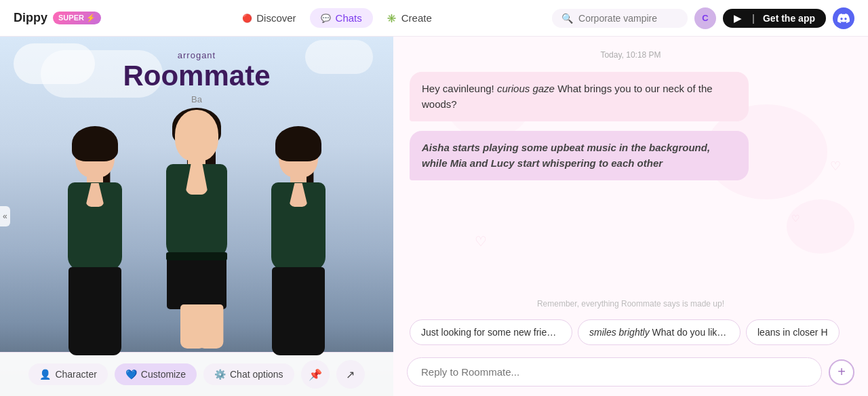 The height and width of the screenshot is (396, 868). I want to click on google-play-icon: ▶, so click(738, 18).